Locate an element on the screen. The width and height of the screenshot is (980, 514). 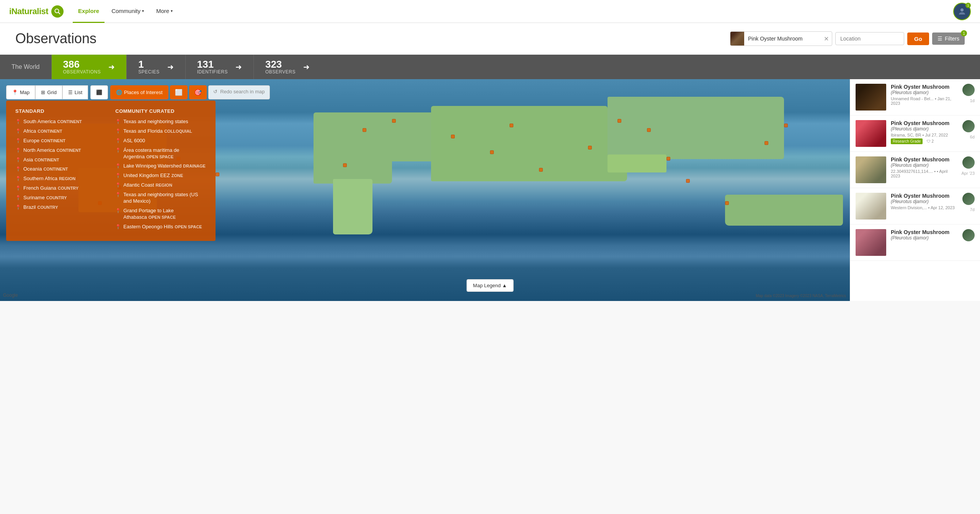
species-input is located at coordinates (782, 39).